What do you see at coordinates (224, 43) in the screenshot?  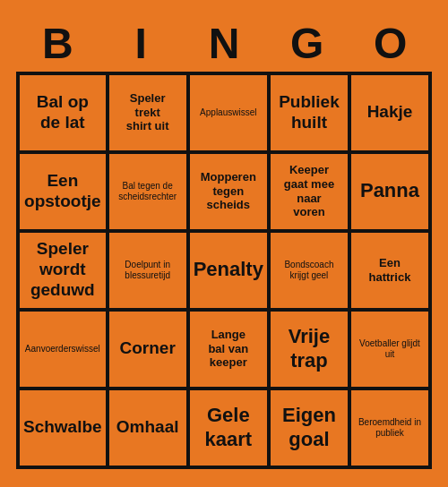 I see `bingo-header: BINGO` at bounding box center [224, 43].